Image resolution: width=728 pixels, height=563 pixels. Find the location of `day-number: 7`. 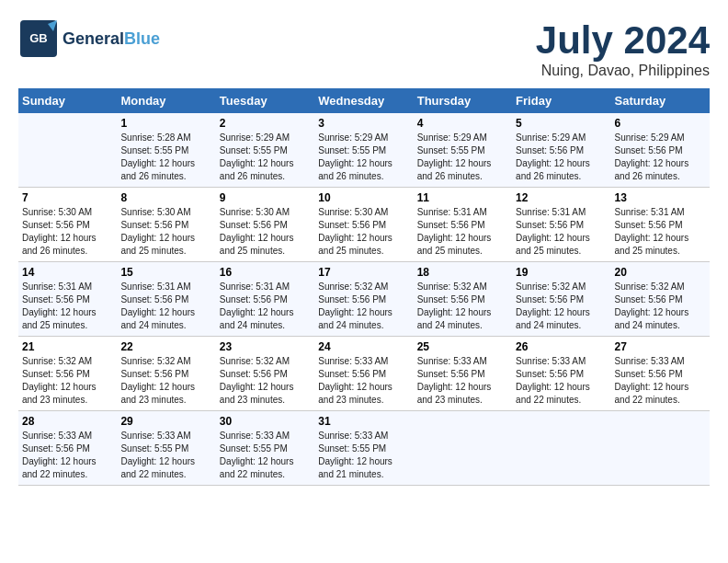

day-number: 7 is located at coordinates (68, 198).